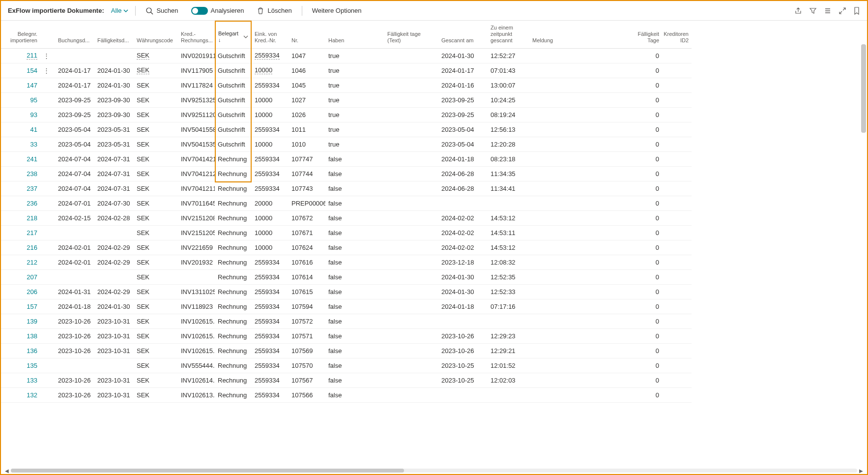 The image size is (868, 475). What do you see at coordinates (32, 159) in the screenshot?
I see `doc-number-link: 241` at bounding box center [32, 159].